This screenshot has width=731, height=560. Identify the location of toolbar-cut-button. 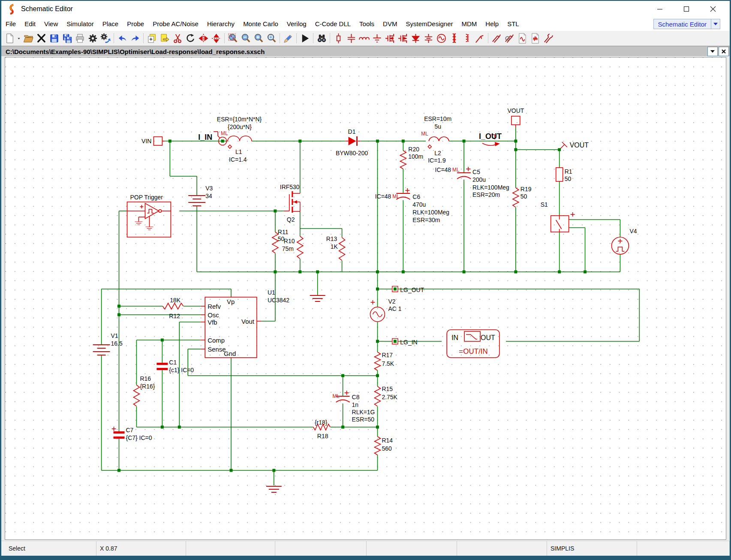
(177, 38).